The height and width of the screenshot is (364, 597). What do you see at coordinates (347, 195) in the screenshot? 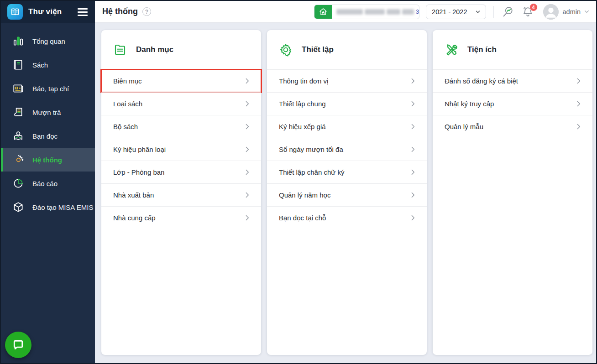
I see `menu-item-quan-ly-nam-hoc: Quản lý năm học` at bounding box center [347, 195].